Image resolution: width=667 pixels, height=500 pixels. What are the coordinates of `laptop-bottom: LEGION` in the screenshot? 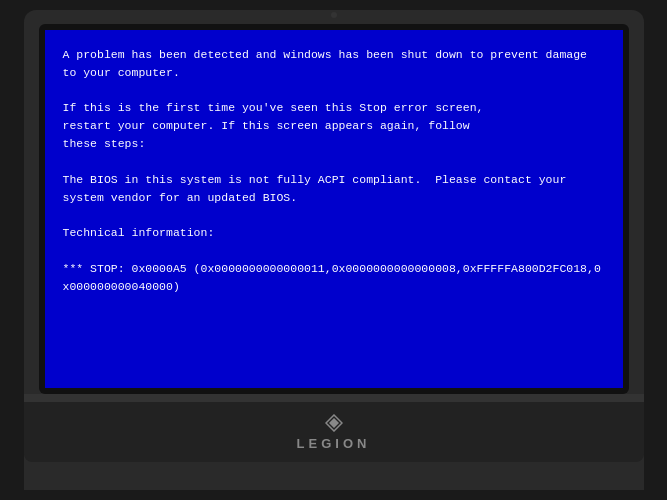 It's located at (334, 432).